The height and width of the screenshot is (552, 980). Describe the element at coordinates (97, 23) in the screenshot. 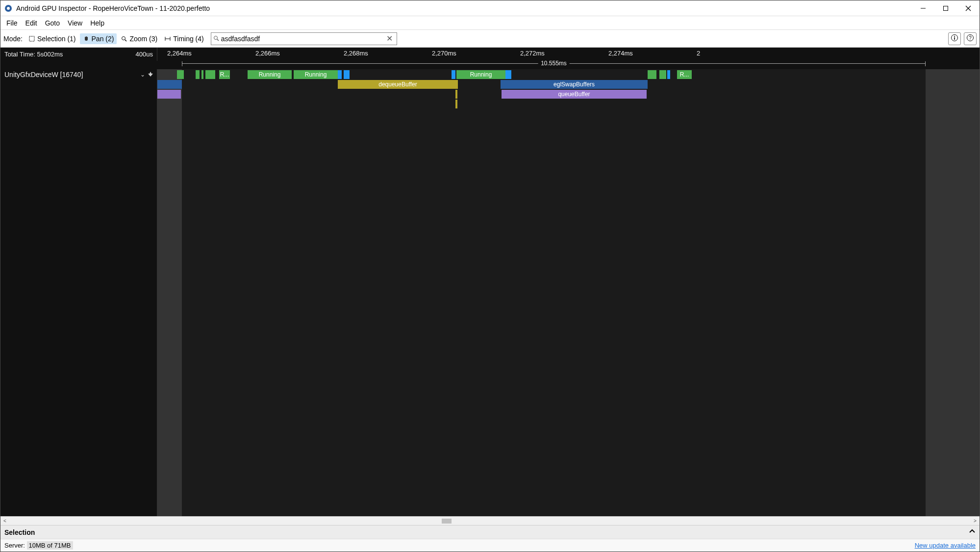

I see `menu-help: Help` at that location.